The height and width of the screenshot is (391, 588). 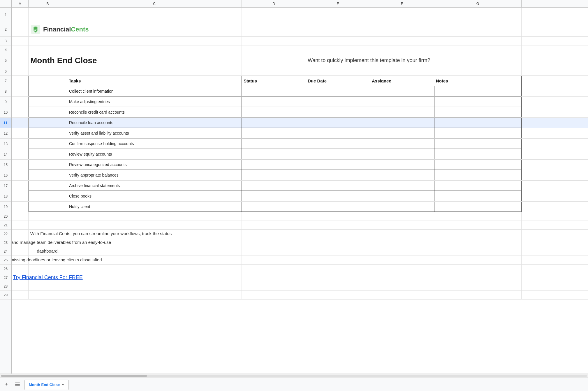 What do you see at coordinates (6, 260) in the screenshot?
I see `row-num-25: 25` at bounding box center [6, 260].